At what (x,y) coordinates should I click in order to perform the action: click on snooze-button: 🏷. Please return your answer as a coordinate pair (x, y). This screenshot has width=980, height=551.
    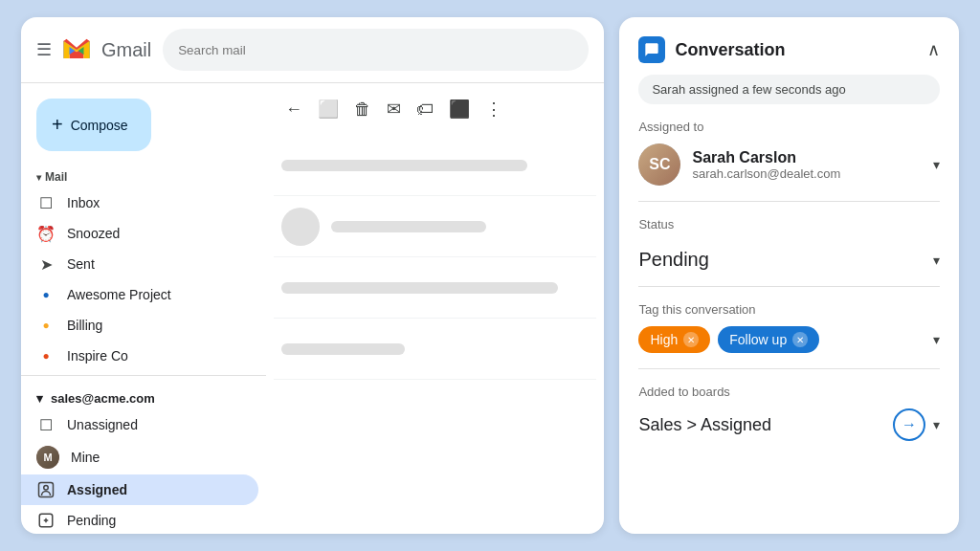
    Looking at the image, I should click on (425, 109).